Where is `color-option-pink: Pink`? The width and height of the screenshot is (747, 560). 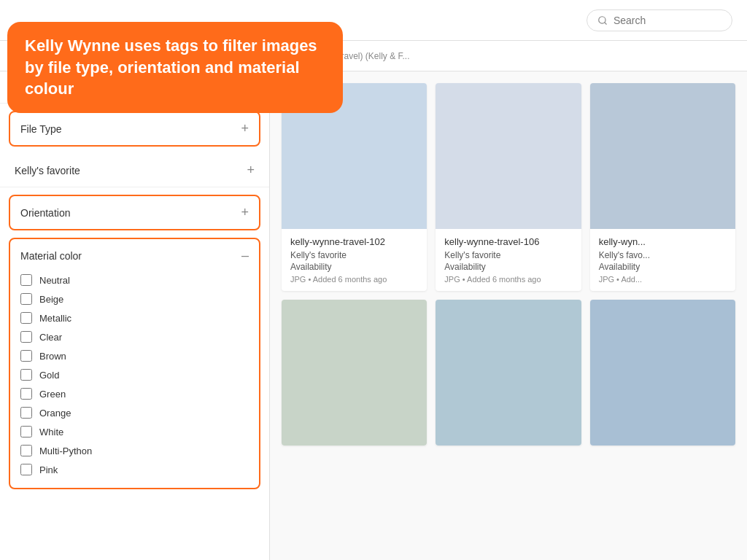 color-option-pink: Pink is located at coordinates (134, 470).